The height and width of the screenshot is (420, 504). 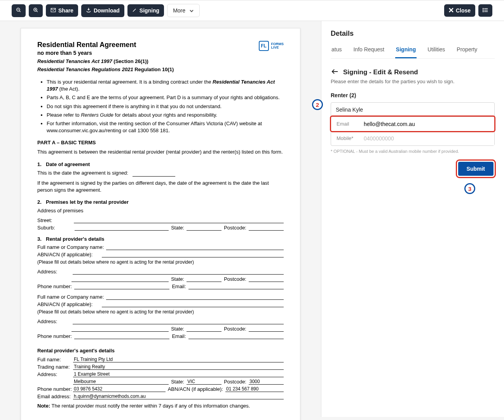 What do you see at coordinates (146, 10) in the screenshot?
I see `signing-button: Signing` at bounding box center [146, 10].